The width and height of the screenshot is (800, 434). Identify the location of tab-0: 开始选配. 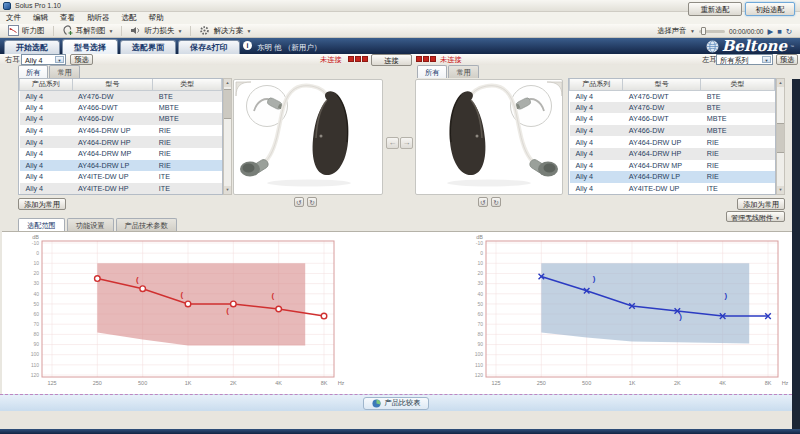
(32, 47).